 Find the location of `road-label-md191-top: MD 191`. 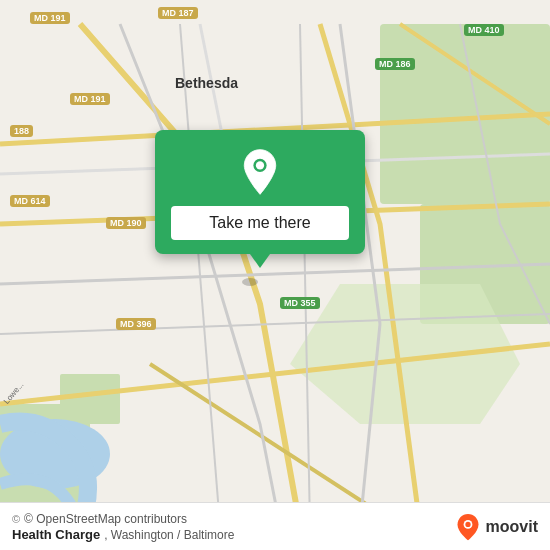

road-label-md191-top: MD 191 is located at coordinates (50, 18).